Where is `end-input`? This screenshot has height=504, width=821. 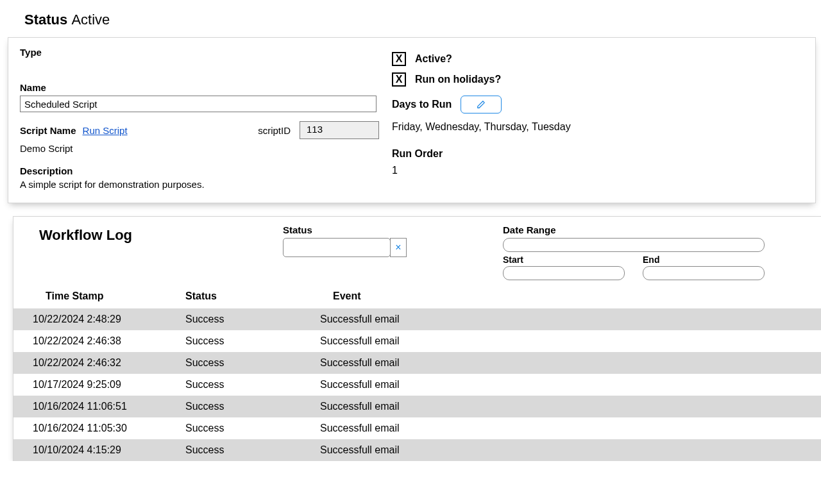 end-input is located at coordinates (704, 273).